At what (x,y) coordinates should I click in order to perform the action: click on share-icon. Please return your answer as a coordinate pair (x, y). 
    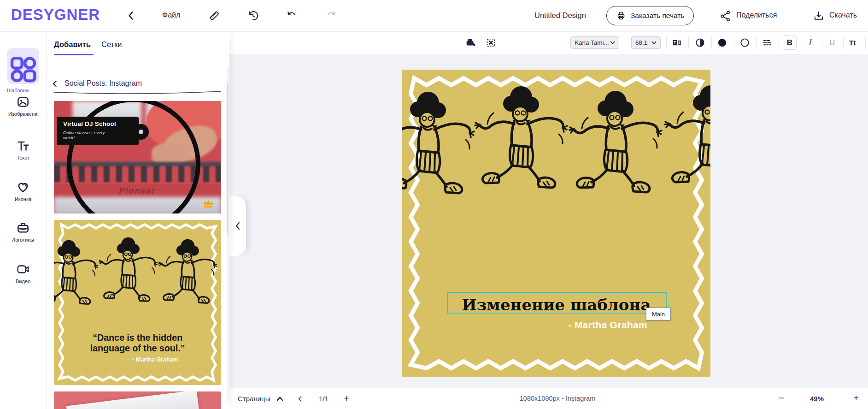
    Looking at the image, I should click on (726, 16).